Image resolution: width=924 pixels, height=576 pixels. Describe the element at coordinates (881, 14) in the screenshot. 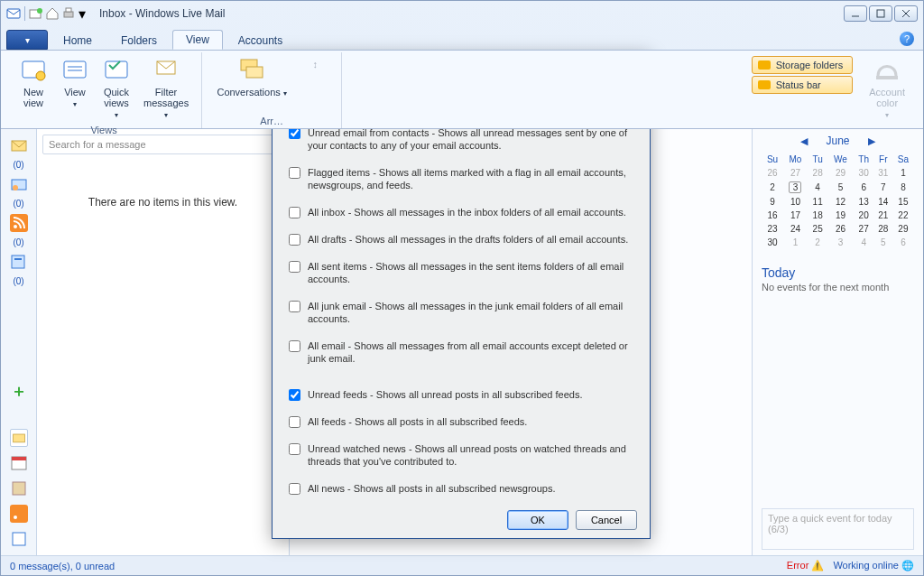

I see `maximize-button` at that location.